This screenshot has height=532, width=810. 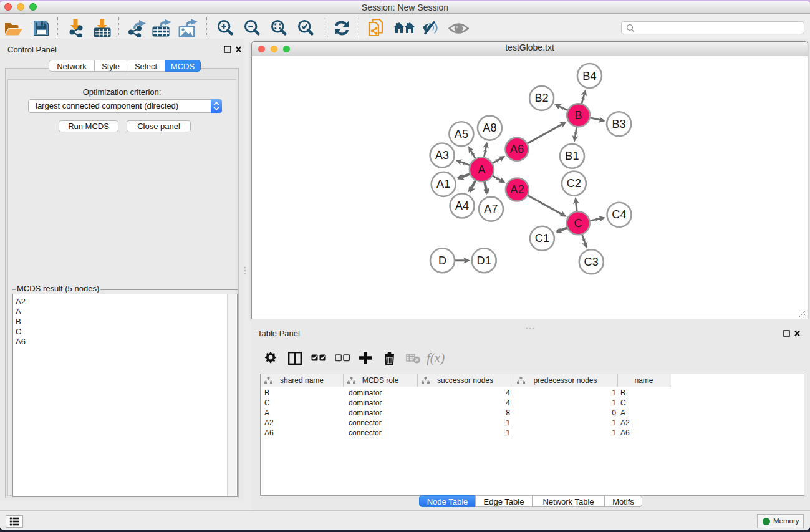 I want to click on svg-text: C3, so click(x=591, y=262).